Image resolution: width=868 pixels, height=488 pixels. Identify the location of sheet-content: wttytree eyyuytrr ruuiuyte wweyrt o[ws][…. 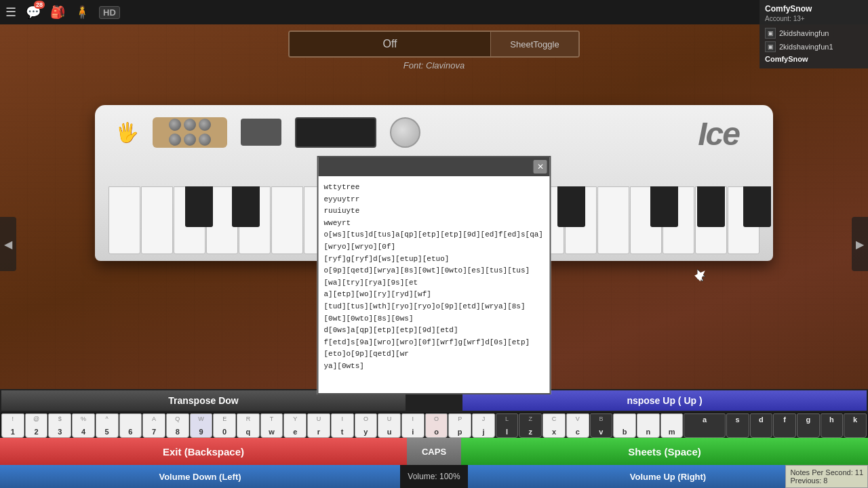
(434, 285).